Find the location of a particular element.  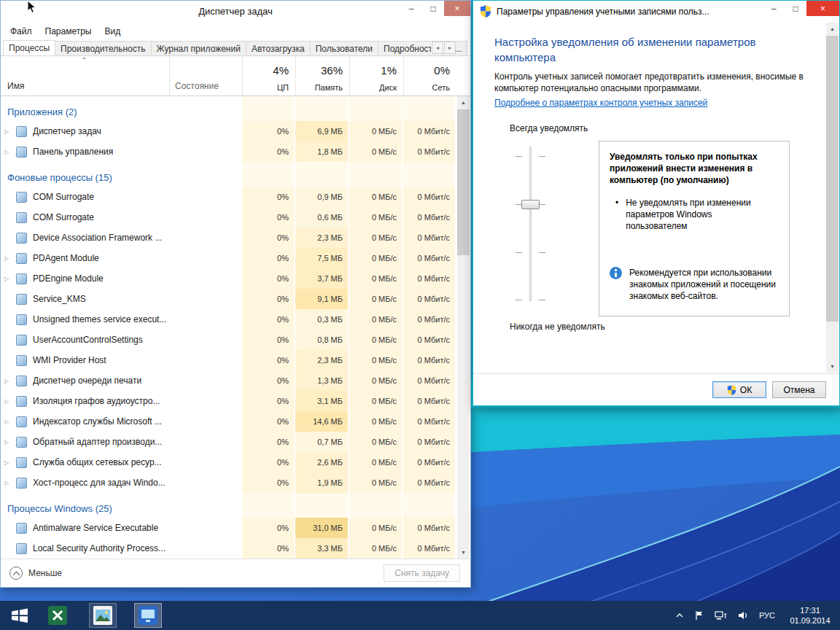

memory-cell: 1,9 МБ is located at coordinates (322, 483).